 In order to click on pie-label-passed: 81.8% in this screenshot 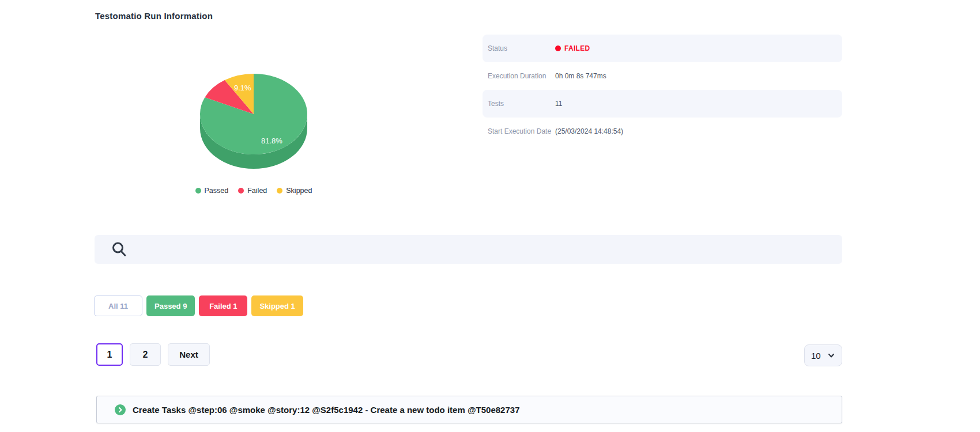, I will do `click(272, 141)`.